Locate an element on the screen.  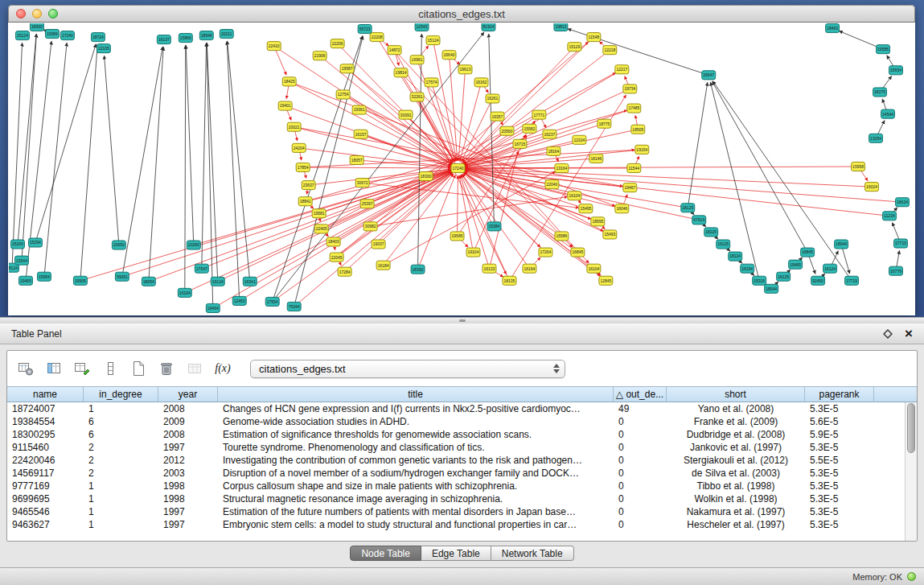
network-node: 17264 is located at coordinates (545, 253).